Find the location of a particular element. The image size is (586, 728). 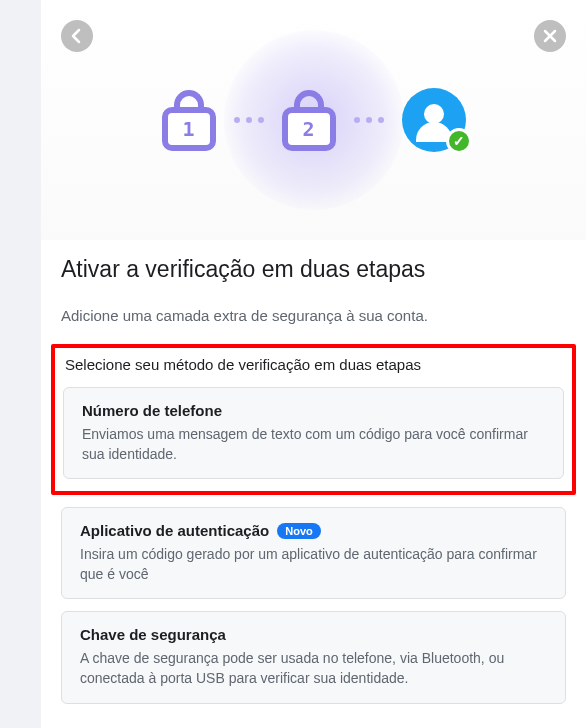

new-badge: Novo is located at coordinates (299, 531).